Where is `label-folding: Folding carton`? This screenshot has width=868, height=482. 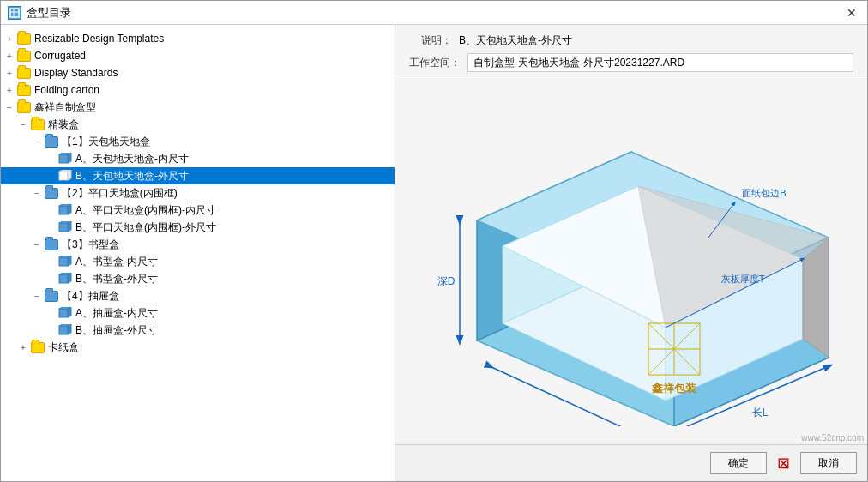
label-folding: Folding carton is located at coordinates (67, 90).